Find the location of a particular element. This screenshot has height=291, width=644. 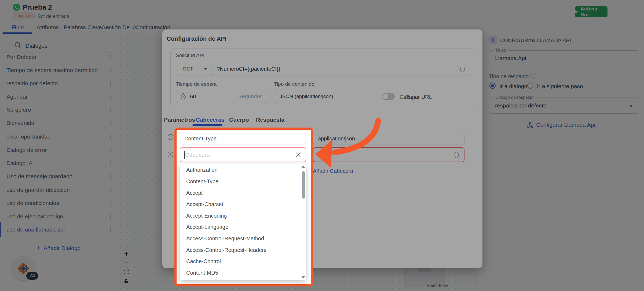

clear-input-icon is located at coordinates (298, 155).